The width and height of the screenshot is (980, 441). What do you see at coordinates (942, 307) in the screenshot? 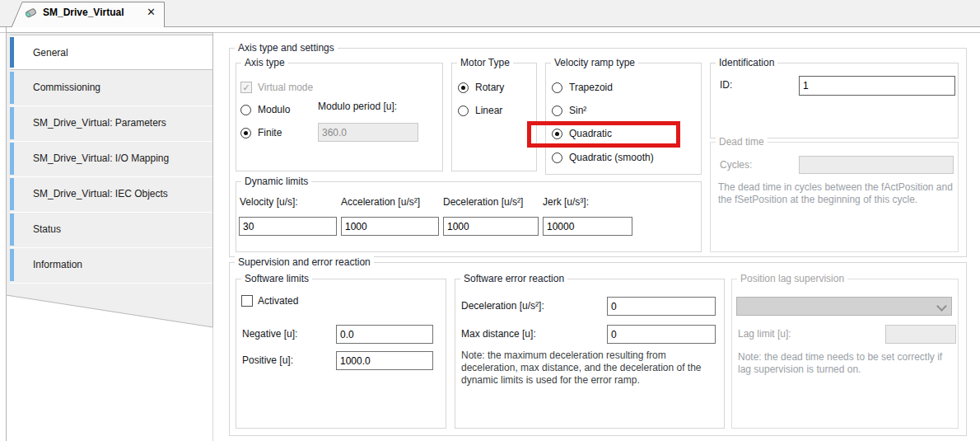
I see `chevron-down-icon` at bounding box center [942, 307].